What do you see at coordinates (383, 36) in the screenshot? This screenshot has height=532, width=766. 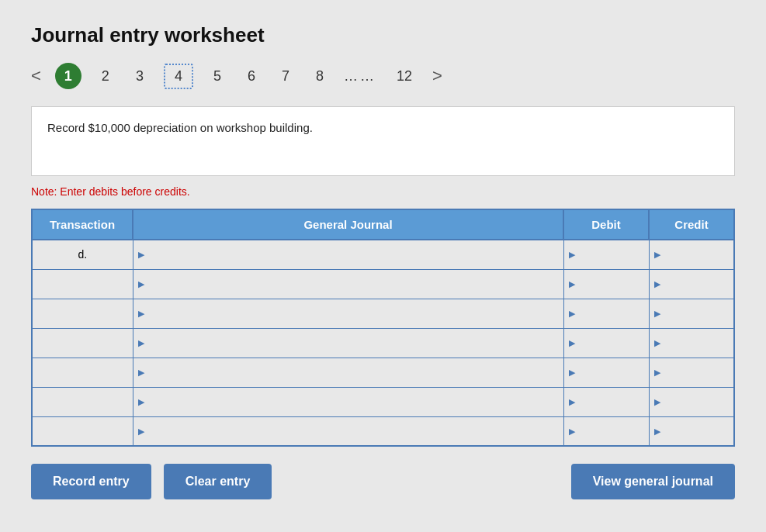 I see `page-title: Journal entry worksheet` at bounding box center [383, 36].